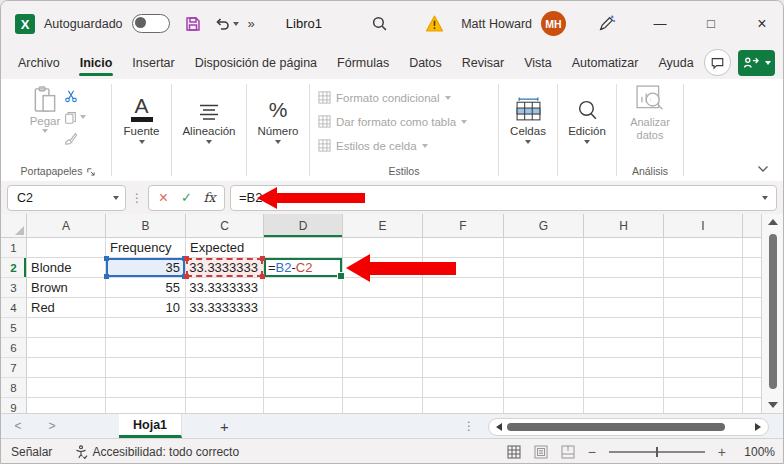 The image size is (784, 464). What do you see at coordinates (66, 198) in the screenshot?
I see `name-box: C2` at bounding box center [66, 198].